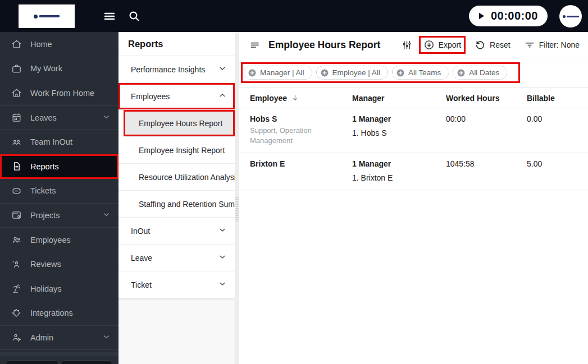 The width and height of the screenshot is (588, 364). Describe the element at coordinates (52, 142) in the screenshot. I see `sidebar-item-label: Team InOut` at that location.